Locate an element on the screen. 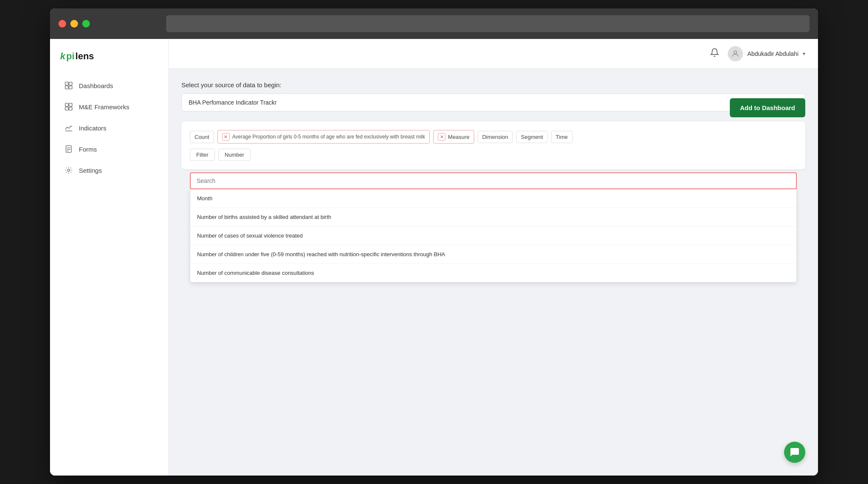 This screenshot has height=484, width=868. sidebar-item-me-frameworks: M&E Frameworks is located at coordinates (109, 107).